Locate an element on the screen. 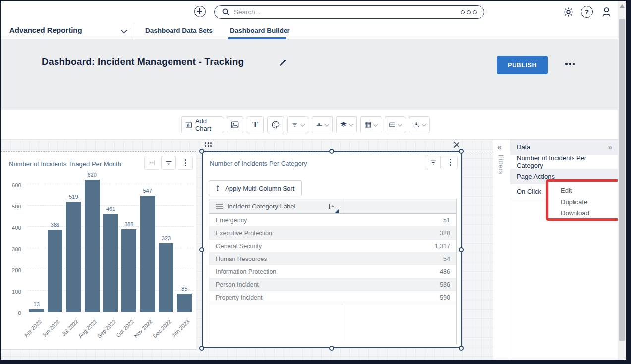  category-cell: Human Resources is located at coordinates (276, 259).